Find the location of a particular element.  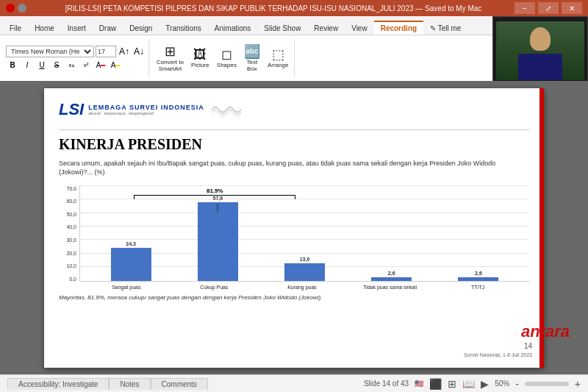

font-group: Times New Roman (Hea... A↑ A↓ B I U S x₂… is located at coordinates (76, 58).